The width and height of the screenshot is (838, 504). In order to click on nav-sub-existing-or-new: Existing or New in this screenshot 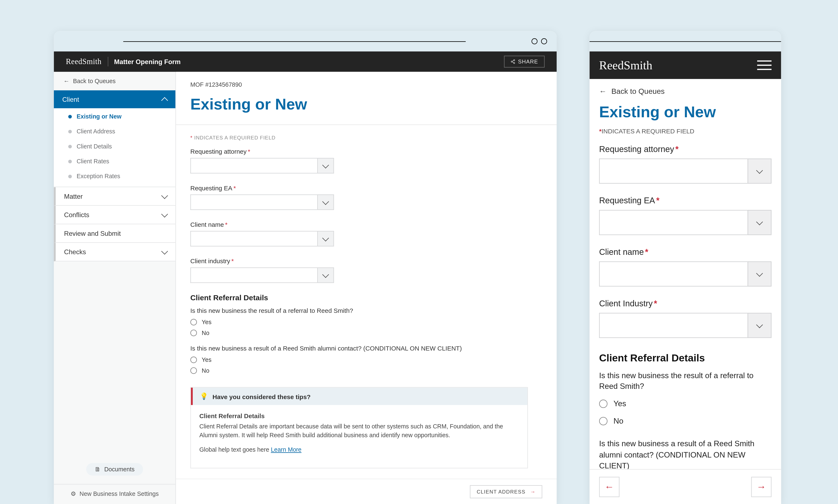, I will do `click(115, 116)`.